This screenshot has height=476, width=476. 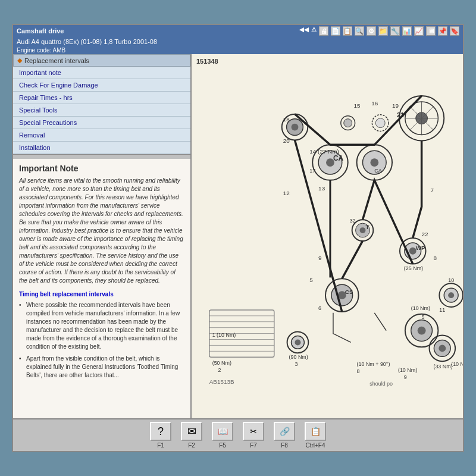 What do you see at coordinates (347, 31) in the screenshot?
I see `toolbar-icon3: 📋` at bounding box center [347, 31].